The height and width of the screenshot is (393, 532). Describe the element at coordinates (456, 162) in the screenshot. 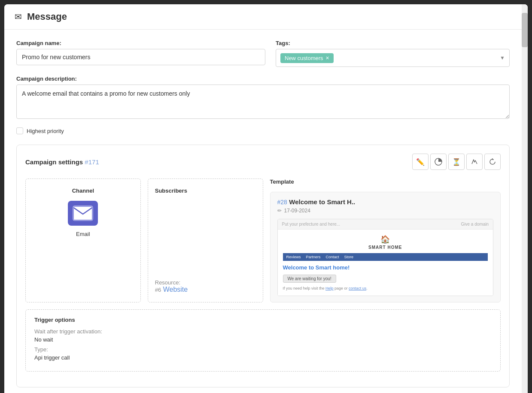

I see `hourglass-button: ⏳` at that location.